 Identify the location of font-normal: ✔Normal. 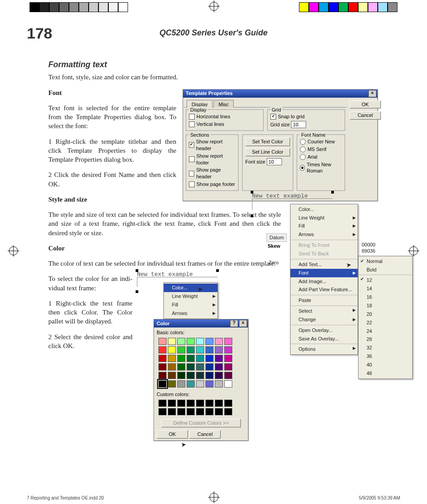
(385, 262).